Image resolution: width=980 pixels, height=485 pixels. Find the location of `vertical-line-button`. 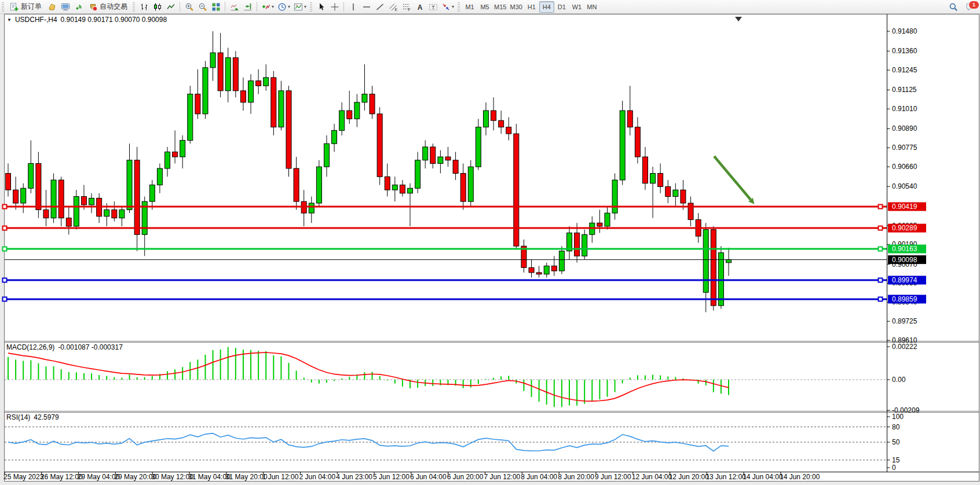

vertical-line-button is located at coordinates (353, 7).